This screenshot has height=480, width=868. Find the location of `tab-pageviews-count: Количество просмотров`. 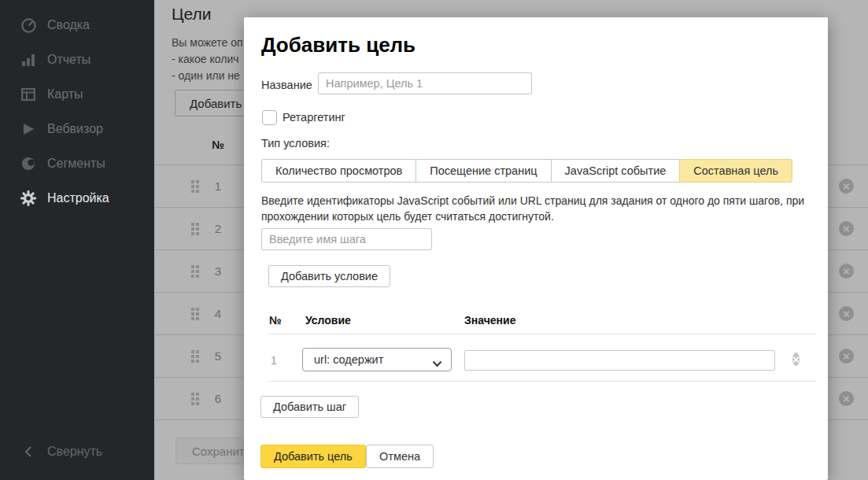

tab-pageviews-count: Количество просмотров is located at coordinates (338, 171).